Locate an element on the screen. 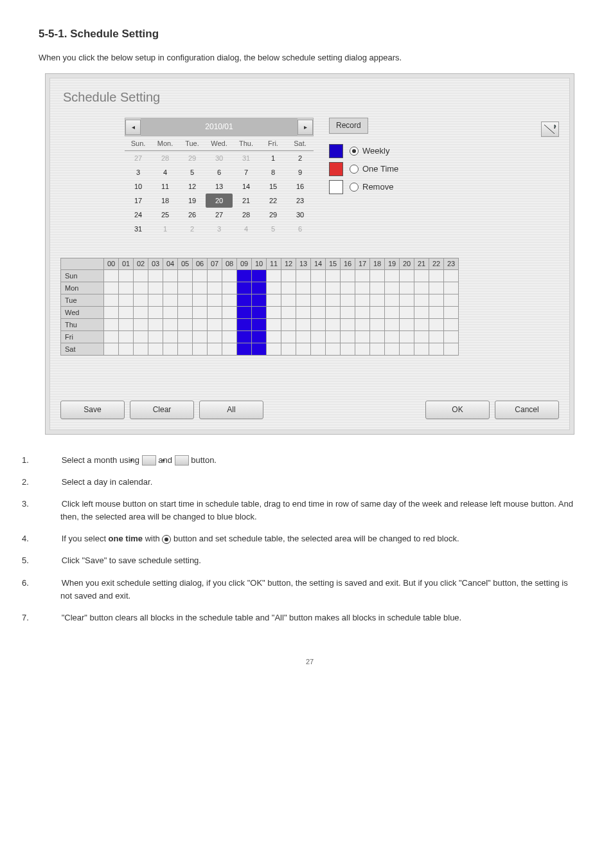  calendar-day-cell: 4 is located at coordinates (246, 229).